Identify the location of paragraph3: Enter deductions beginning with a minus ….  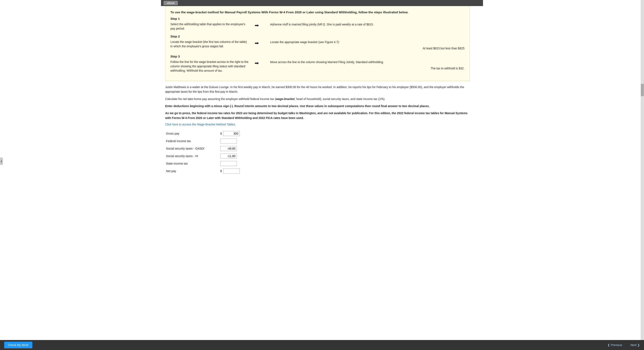
(318, 106).